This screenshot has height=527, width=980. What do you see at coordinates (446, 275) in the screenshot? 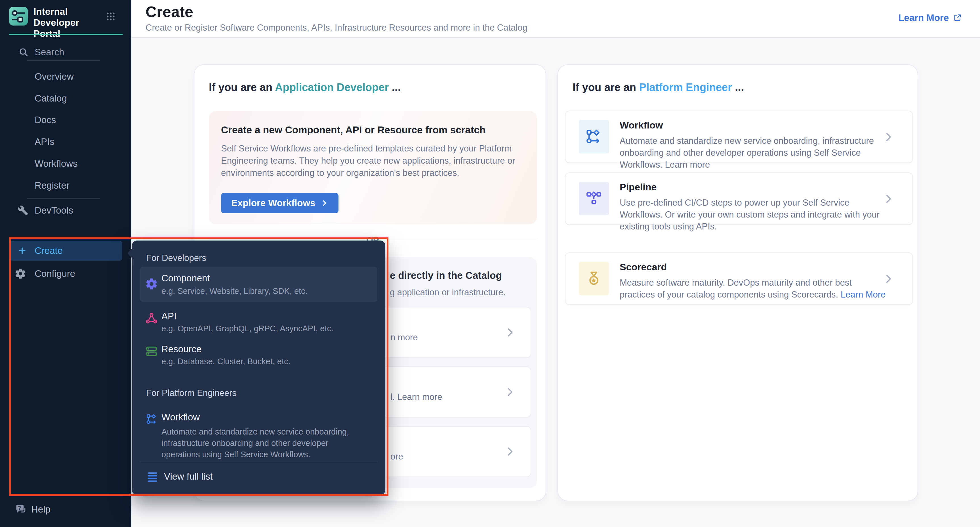
I see `panel-title-fragment: e directly in the Catalog` at bounding box center [446, 275].